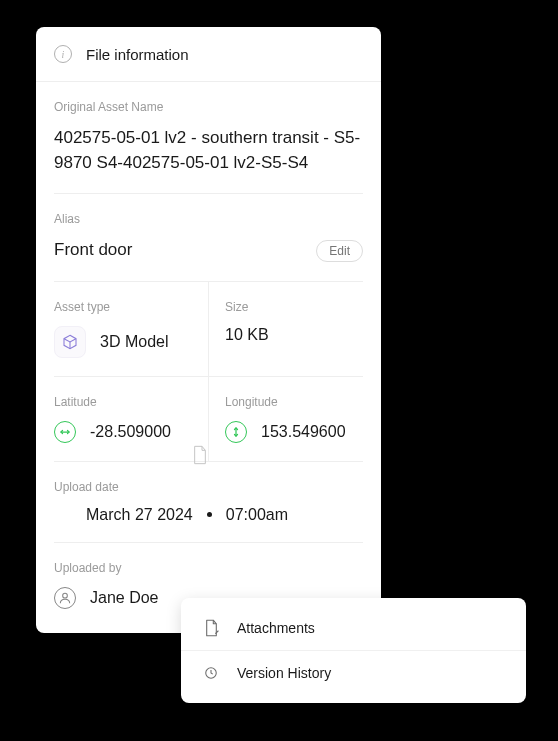 The image size is (558, 741). Describe the element at coordinates (208, 54) in the screenshot. I see `card-header: i File information` at that location.